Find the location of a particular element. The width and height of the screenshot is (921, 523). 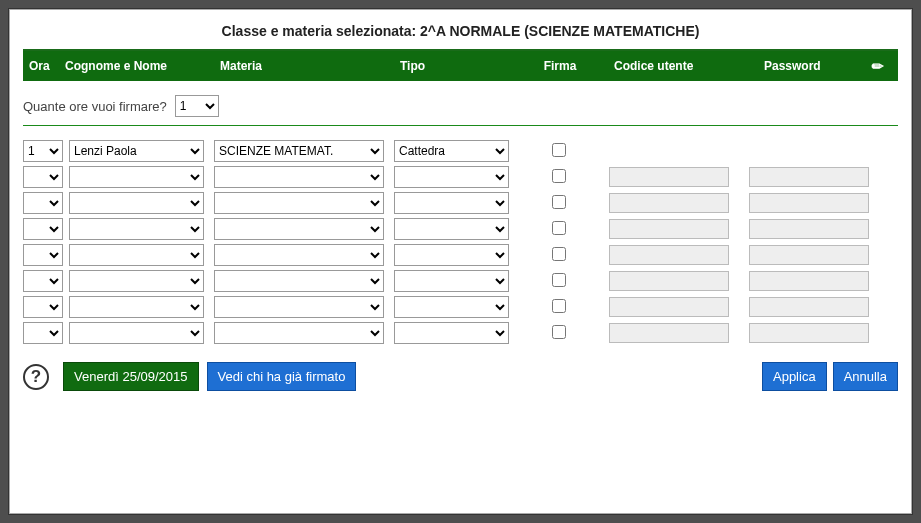

hours-row: Quante ore vuoi firmare? 1 is located at coordinates (460, 106).